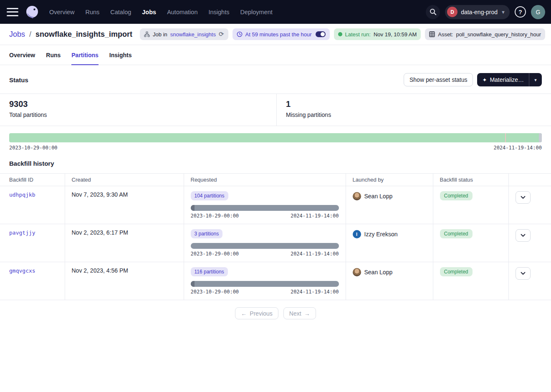  Describe the element at coordinates (452, 12) in the screenshot. I see `deployment-badge: D` at that location.